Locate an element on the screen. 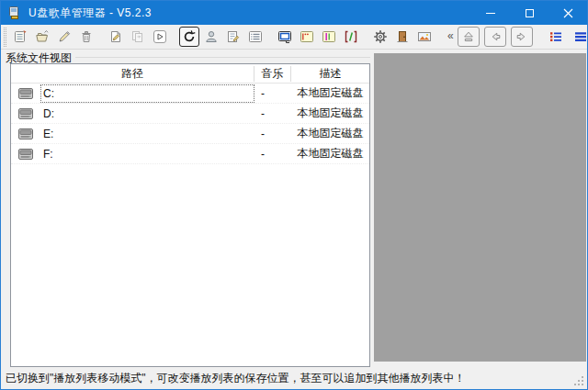 This screenshot has width=588, height=390. eject-icon is located at coordinates (469, 37).